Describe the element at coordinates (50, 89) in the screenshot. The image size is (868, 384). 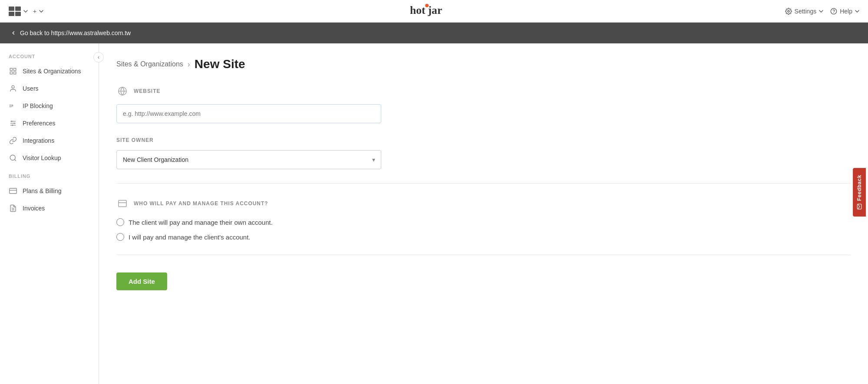
I see `sidebar-item-users: Users` at that location.